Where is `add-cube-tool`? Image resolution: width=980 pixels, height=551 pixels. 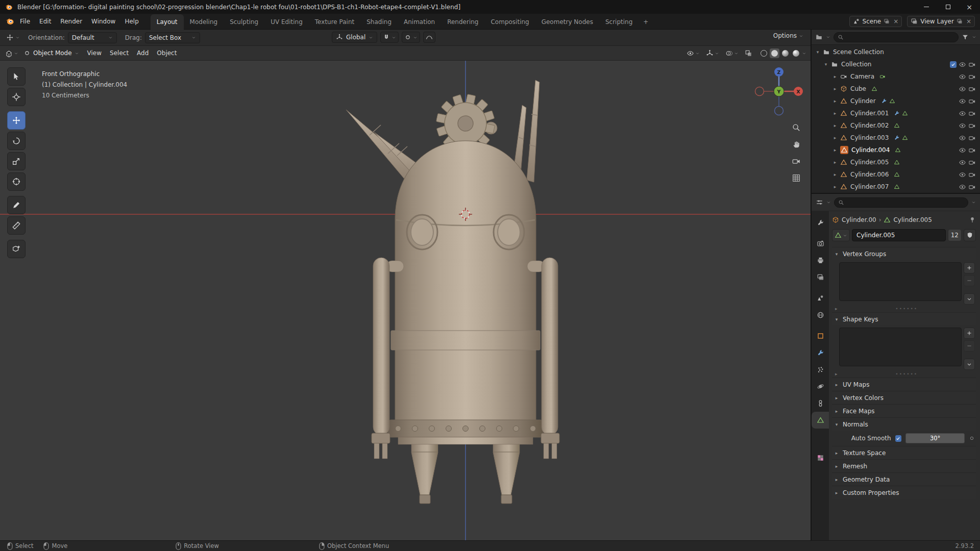
add-cube-tool is located at coordinates (16, 249).